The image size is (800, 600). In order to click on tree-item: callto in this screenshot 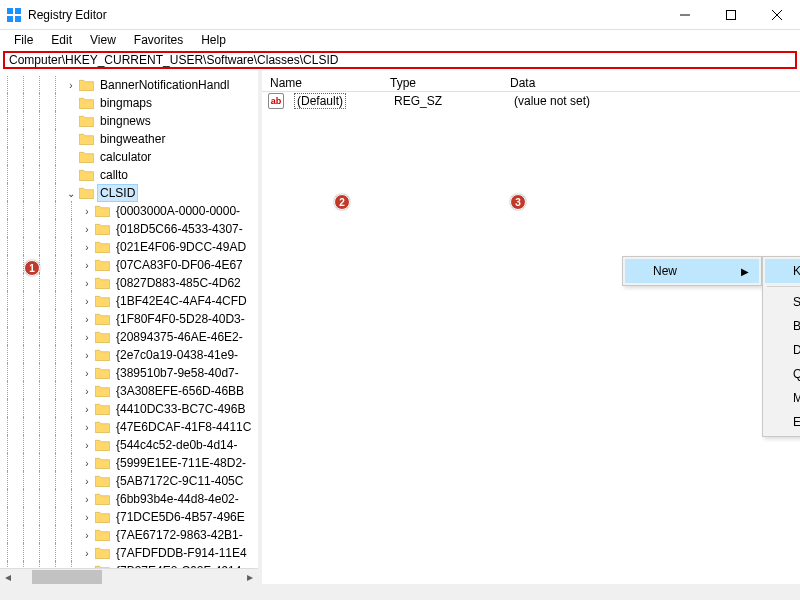, I will do `click(129, 175)`.